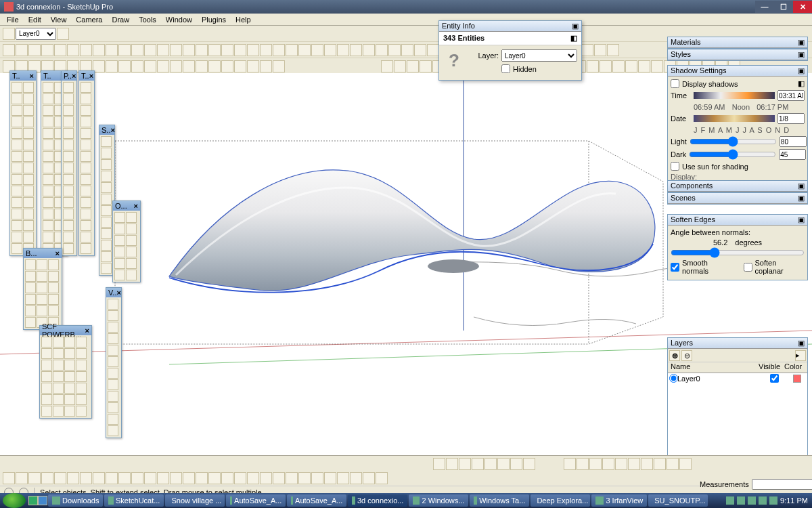  Describe the element at coordinates (560, 501) in the screenshot. I see `taskbar-item: Deep Explora...` at that location.